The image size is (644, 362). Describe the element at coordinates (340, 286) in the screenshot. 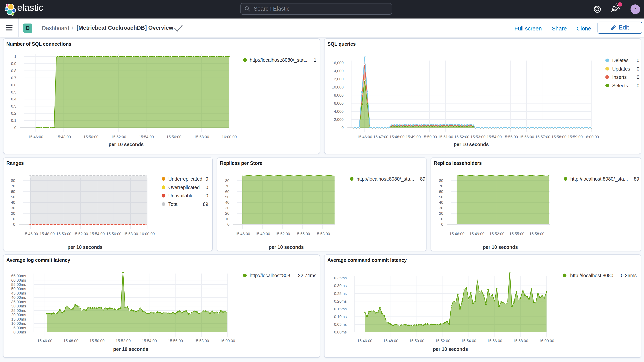

I see `svg-text: 0.30ms` at that location.